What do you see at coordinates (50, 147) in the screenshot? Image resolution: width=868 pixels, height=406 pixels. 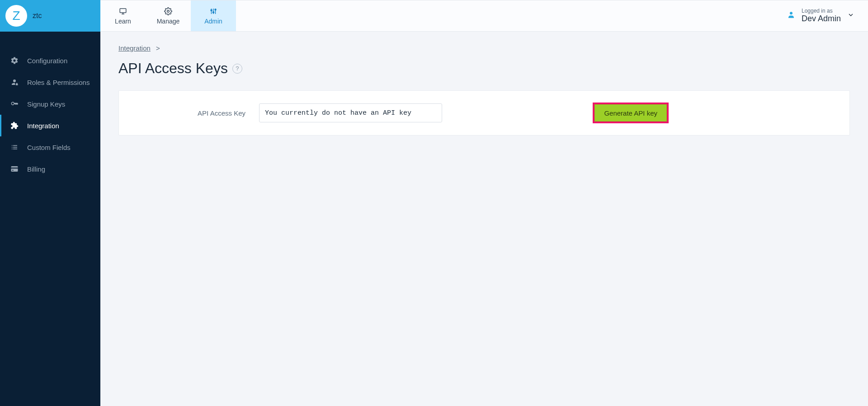 I see `sidebar-item-custom-fields: Custom Fields` at bounding box center [50, 147].